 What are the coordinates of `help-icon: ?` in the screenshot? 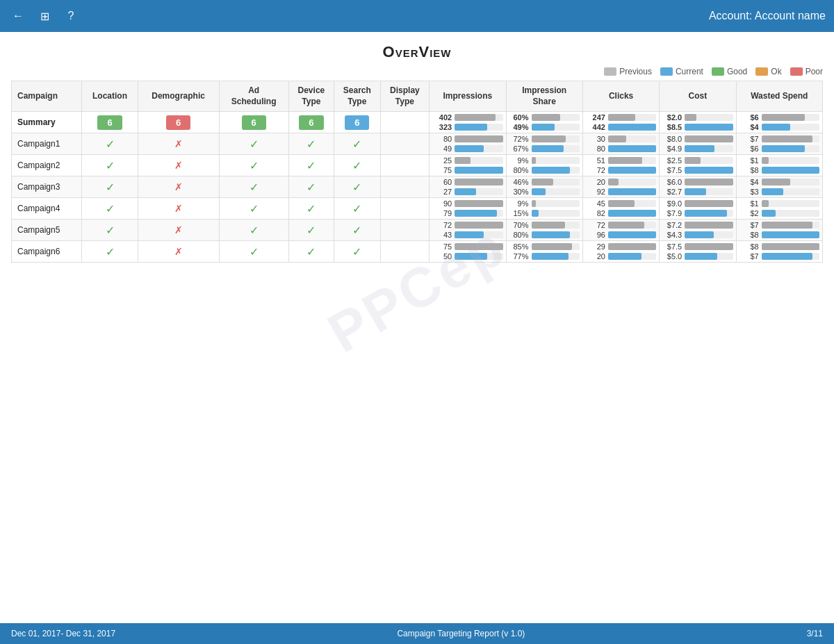 It's located at (71, 16).